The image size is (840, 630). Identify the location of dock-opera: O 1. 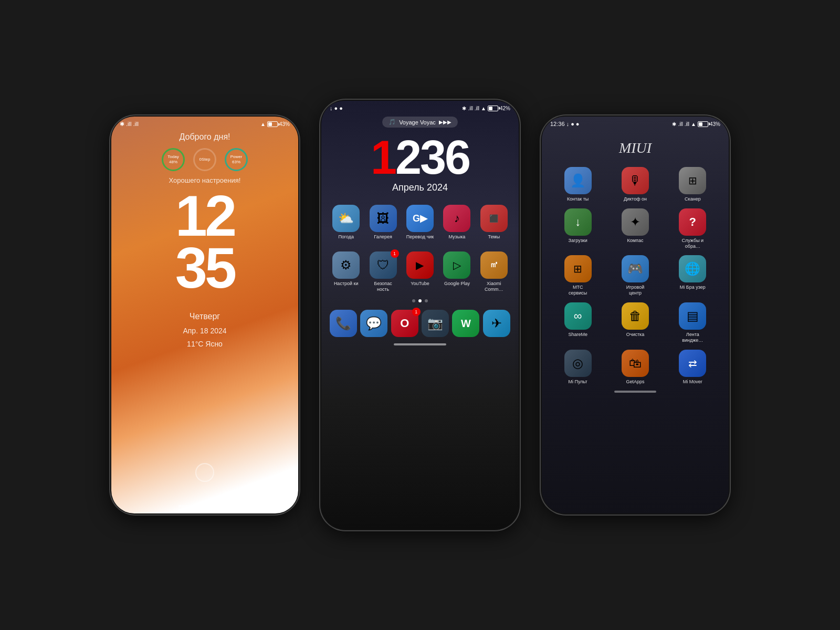
(405, 323).